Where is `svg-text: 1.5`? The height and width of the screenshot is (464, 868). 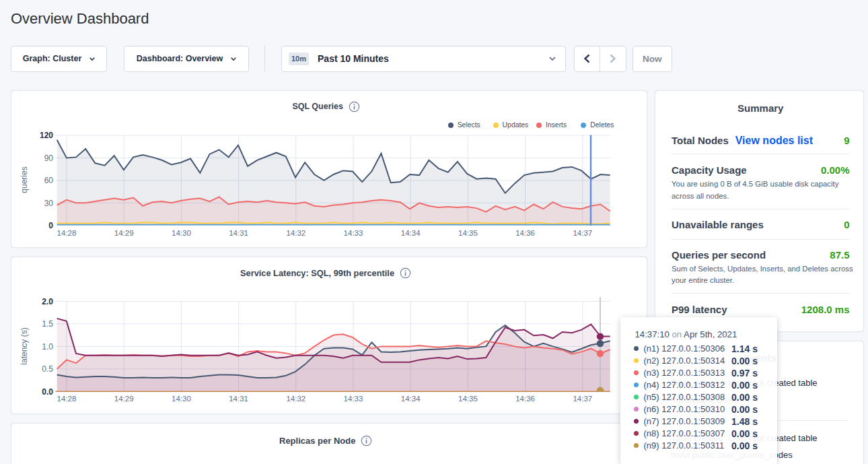
svg-text: 1.5 is located at coordinates (47, 324).